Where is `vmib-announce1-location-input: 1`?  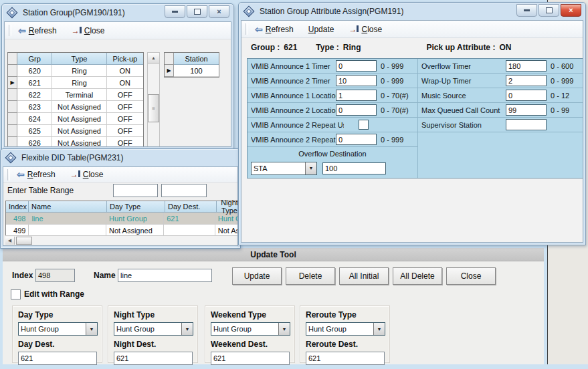 vmib-announce1-location-input: 1 is located at coordinates (356, 95).